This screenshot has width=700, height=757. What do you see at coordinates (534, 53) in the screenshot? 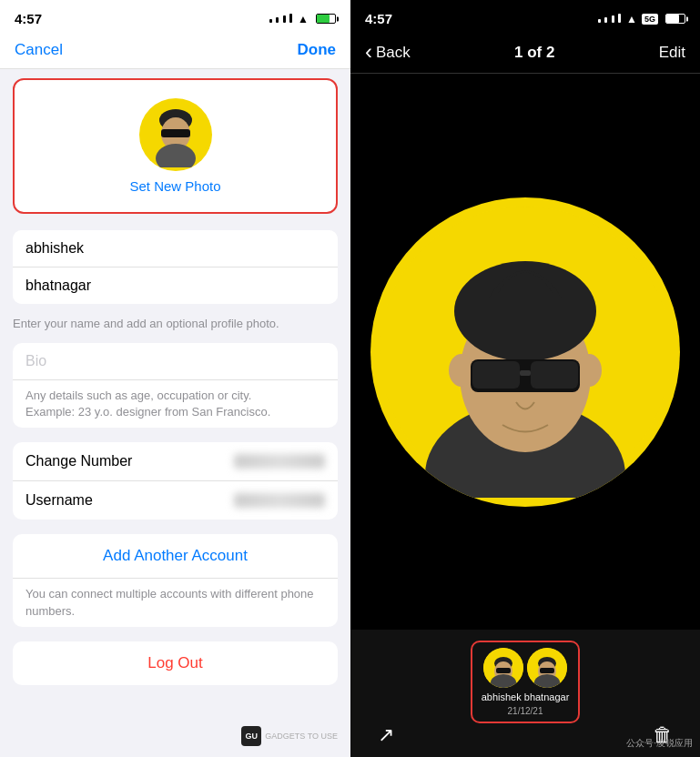
I see `photo-counter: 1 of 2` at bounding box center [534, 53].